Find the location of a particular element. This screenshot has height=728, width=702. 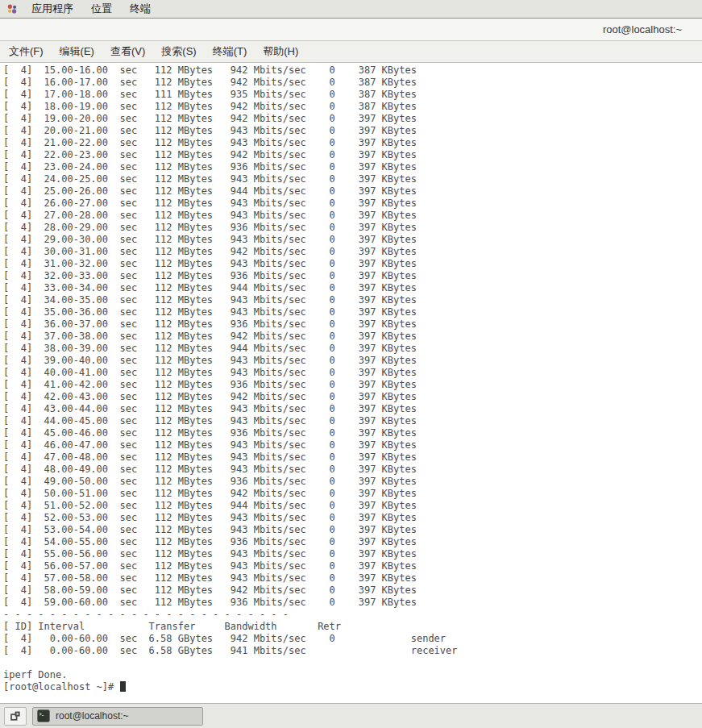

menu-search: 搜索(S) is located at coordinates (179, 52).